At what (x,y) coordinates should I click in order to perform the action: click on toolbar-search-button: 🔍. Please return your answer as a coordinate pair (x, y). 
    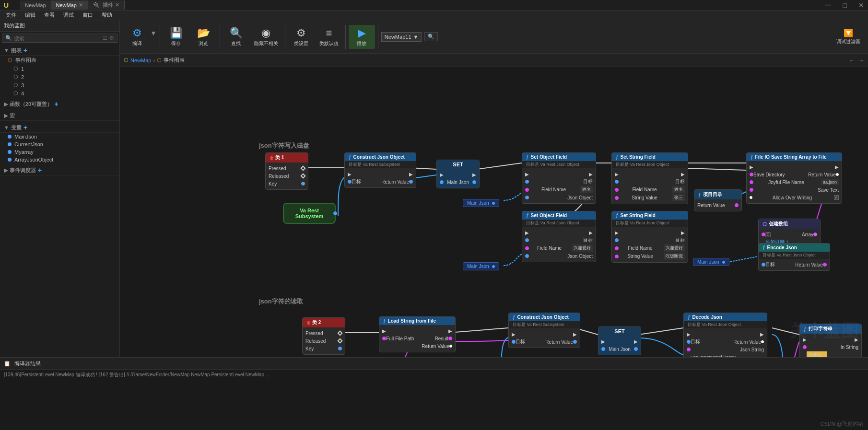
    Looking at the image, I should click on (431, 36).